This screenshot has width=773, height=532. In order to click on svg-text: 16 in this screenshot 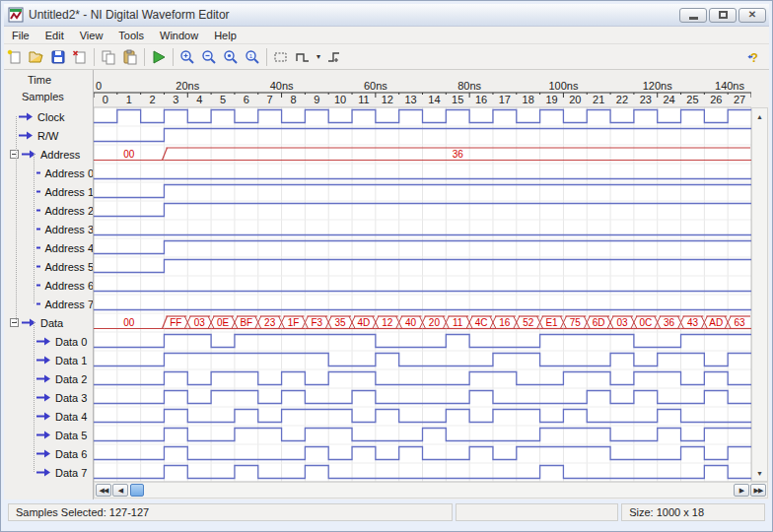, I will do `click(505, 323)`.